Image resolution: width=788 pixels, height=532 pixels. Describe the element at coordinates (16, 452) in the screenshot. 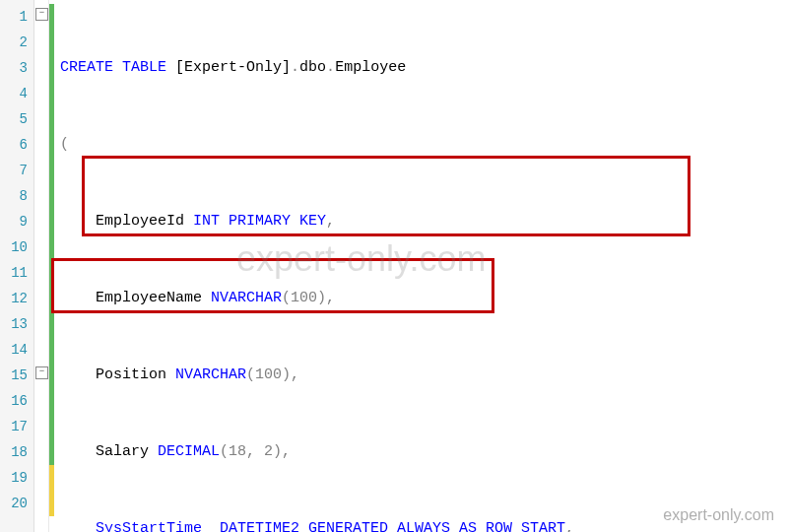

I see `line-number: 18` at that location.